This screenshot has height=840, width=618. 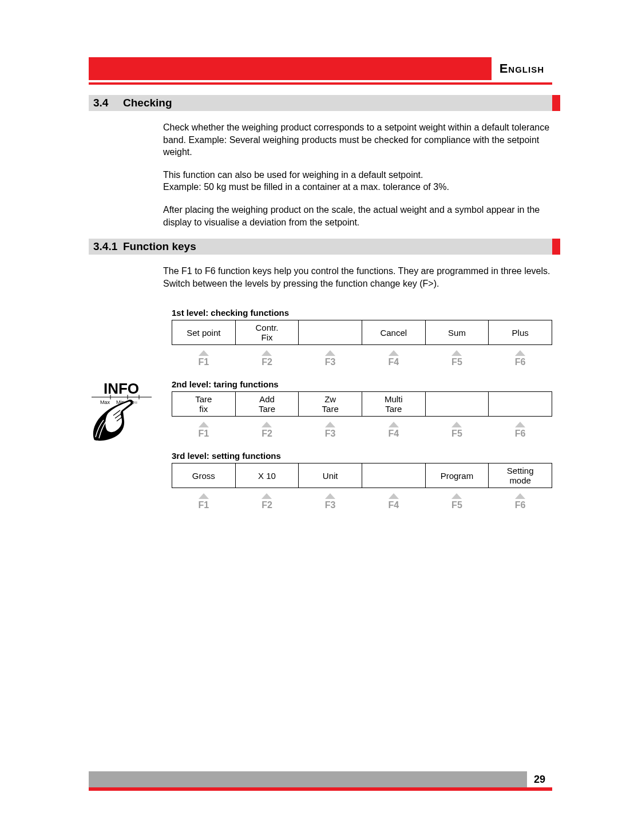 I want to click on level3-title: 3rd level: setting functions, so click(x=362, y=455).